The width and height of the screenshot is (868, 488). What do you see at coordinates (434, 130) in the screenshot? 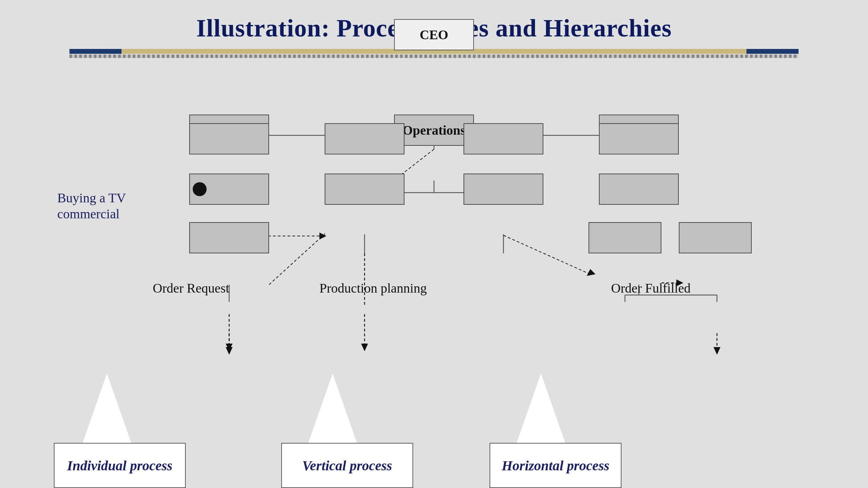
I see `operations-box: Operations` at bounding box center [434, 130].